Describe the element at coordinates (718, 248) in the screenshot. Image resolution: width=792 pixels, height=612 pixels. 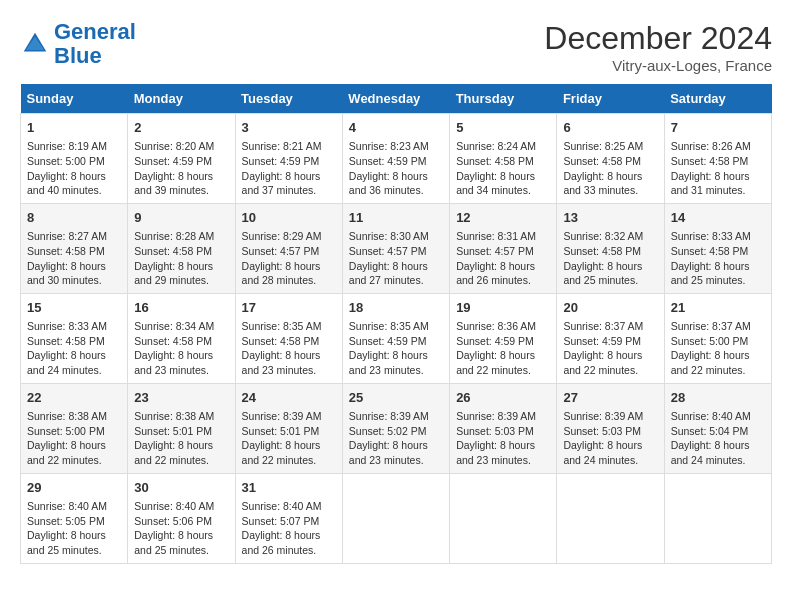
I see `day-cell: 14Sunrise: 8:33 AMSunset: 4:58 PMDayligh…` at that location.